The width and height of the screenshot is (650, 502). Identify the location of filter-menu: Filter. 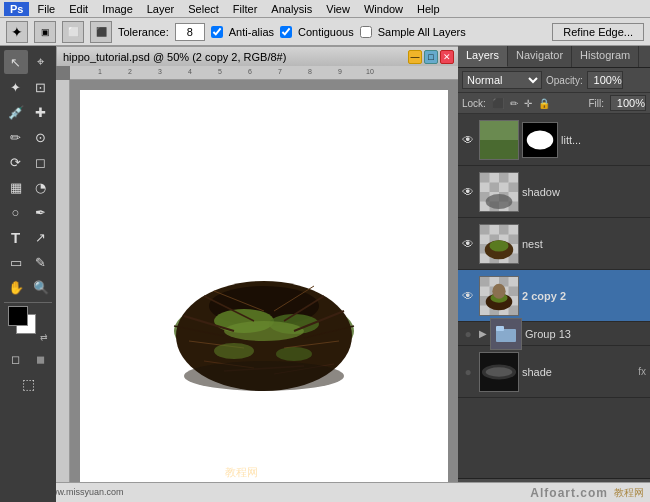
(245, 9).